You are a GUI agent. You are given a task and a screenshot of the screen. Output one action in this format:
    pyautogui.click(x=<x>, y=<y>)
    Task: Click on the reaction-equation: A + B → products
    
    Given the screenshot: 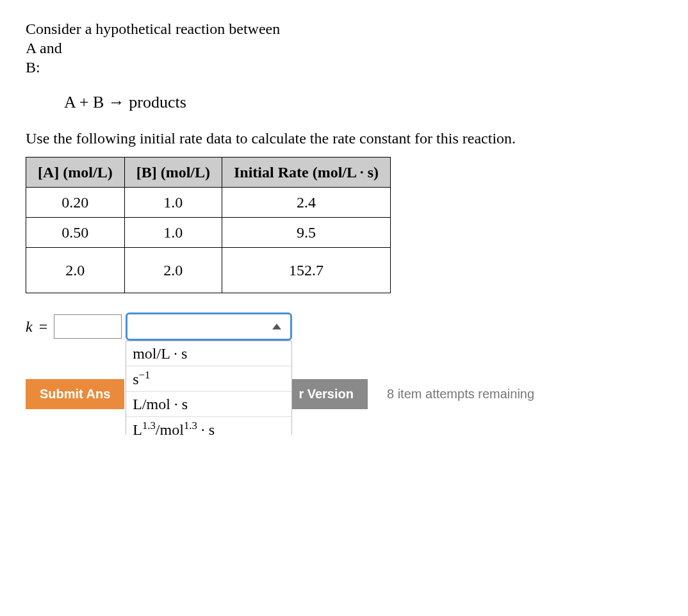 What is the action you would take?
    pyautogui.click(x=363, y=102)
    